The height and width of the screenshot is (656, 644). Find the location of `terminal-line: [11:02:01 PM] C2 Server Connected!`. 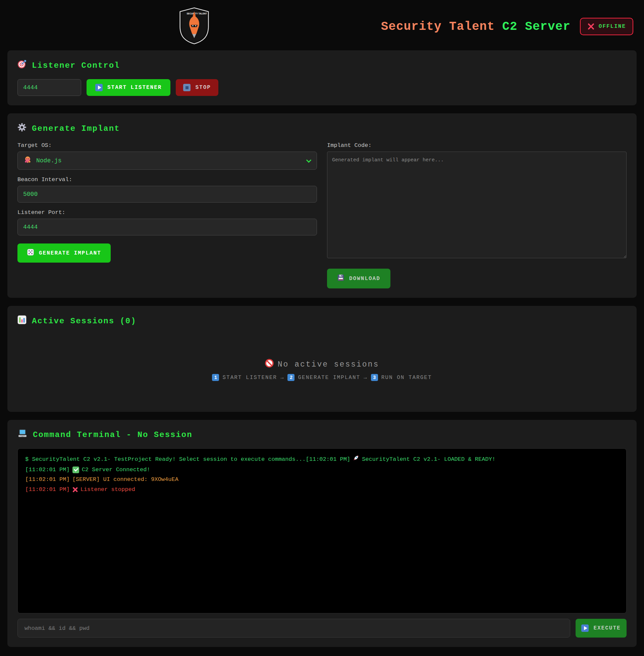

terminal-line: [11:02:01 PM] C2 Server Connected! is located at coordinates (322, 470).